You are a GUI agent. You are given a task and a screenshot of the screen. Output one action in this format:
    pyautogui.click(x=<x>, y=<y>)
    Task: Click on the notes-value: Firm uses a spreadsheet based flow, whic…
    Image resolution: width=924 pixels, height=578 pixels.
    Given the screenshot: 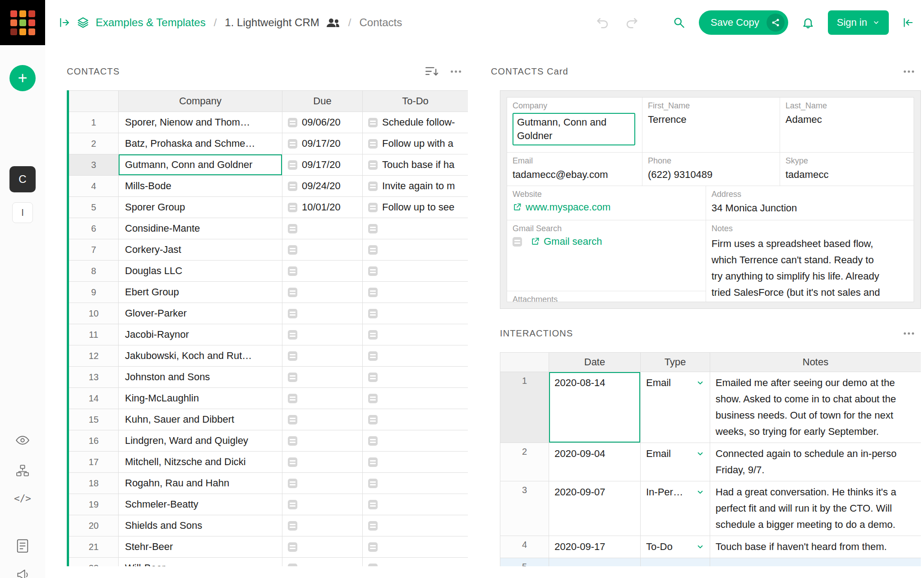 What is the action you would take?
    pyautogui.click(x=810, y=269)
    